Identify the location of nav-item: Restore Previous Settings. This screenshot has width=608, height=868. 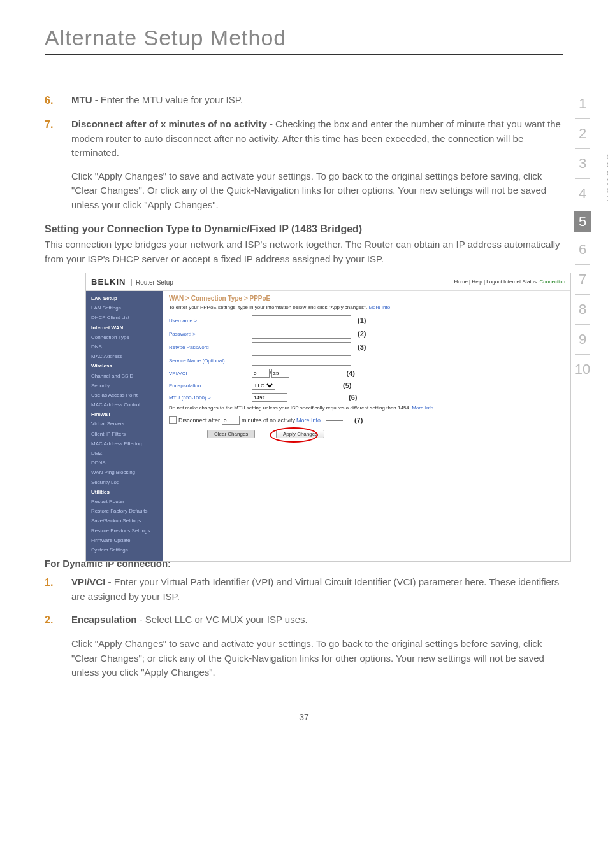
(124, 531).